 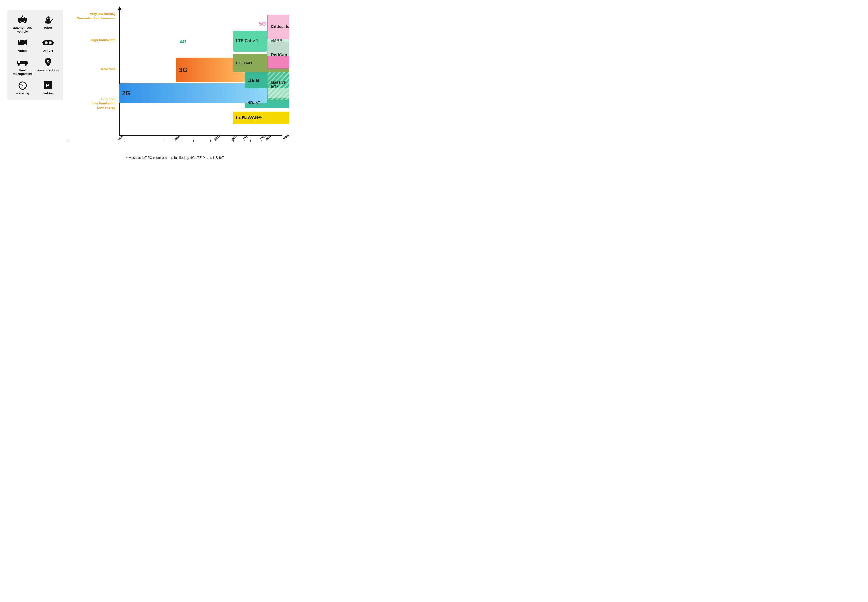 What do you see at coordinates (277, 41) in the screenshot?
I see `bar-label-embb: eMBB` at bounding box center [277, 41].